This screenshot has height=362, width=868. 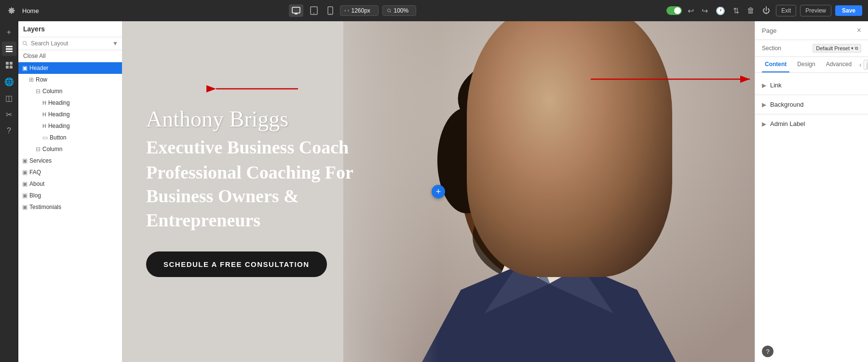 What do you see at coordinates (52, 149) in the screenshot?
I see `layer-label-column2: Column` at bounding box center [52, 149].